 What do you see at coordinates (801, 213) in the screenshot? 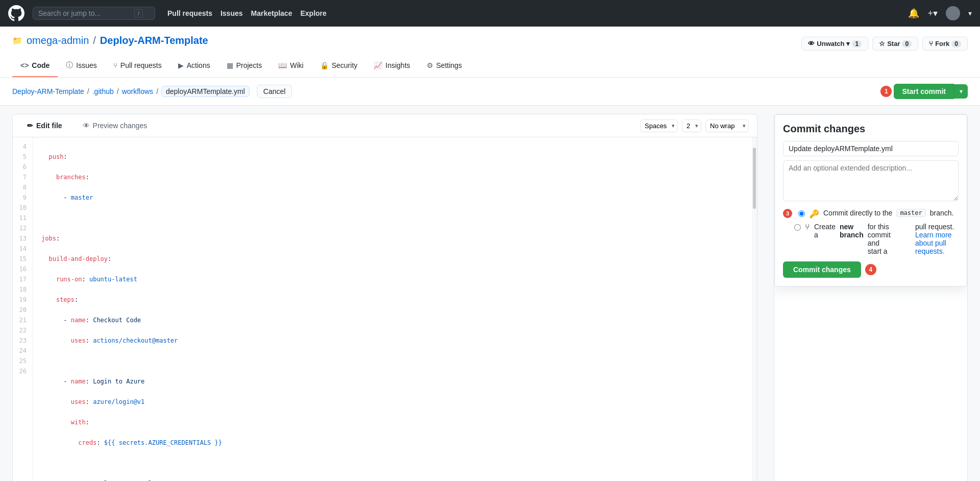
I see `radio-direct` at bounding box center [801, 213].